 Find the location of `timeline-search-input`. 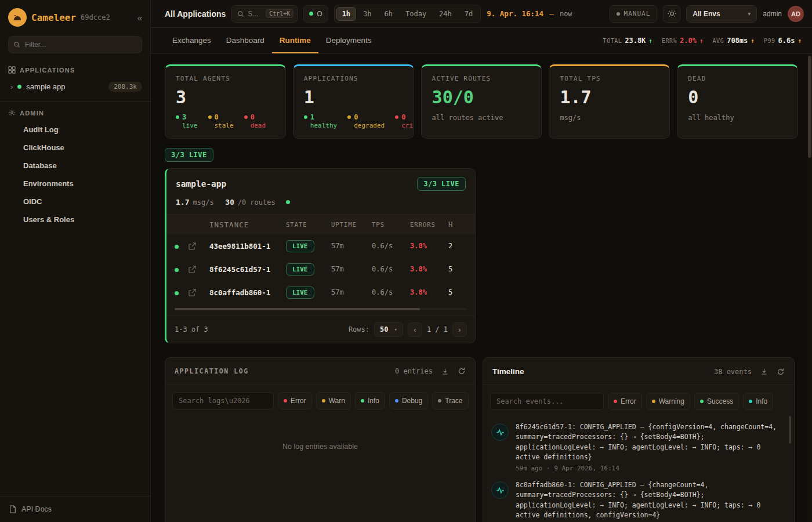

timeline-search-input is located at coordinates (547, 401).